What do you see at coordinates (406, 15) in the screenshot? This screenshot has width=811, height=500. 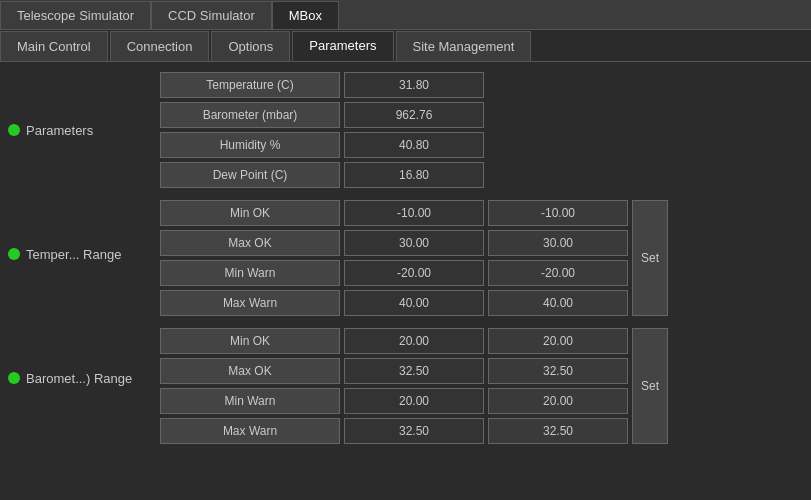 I see `app-tab-bar: Telescope Simulator CCD Simulator MBox` at bounding box center [406, 15].